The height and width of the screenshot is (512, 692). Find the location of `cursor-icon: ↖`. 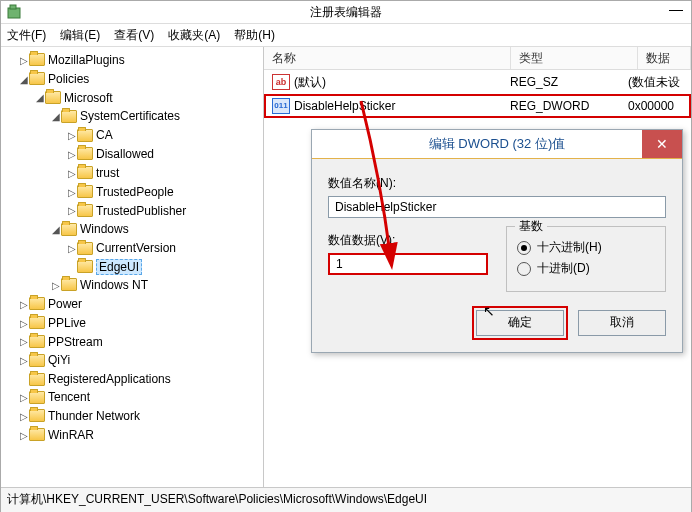

cursor-icon: ↖ is located at coordinates (489, 311).